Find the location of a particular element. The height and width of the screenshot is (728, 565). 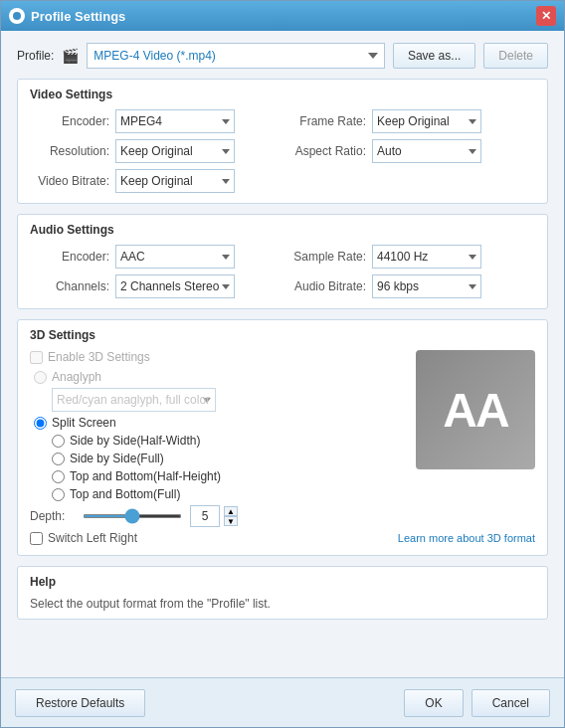

delete-button: Delete is located at coordinates (515, 56).